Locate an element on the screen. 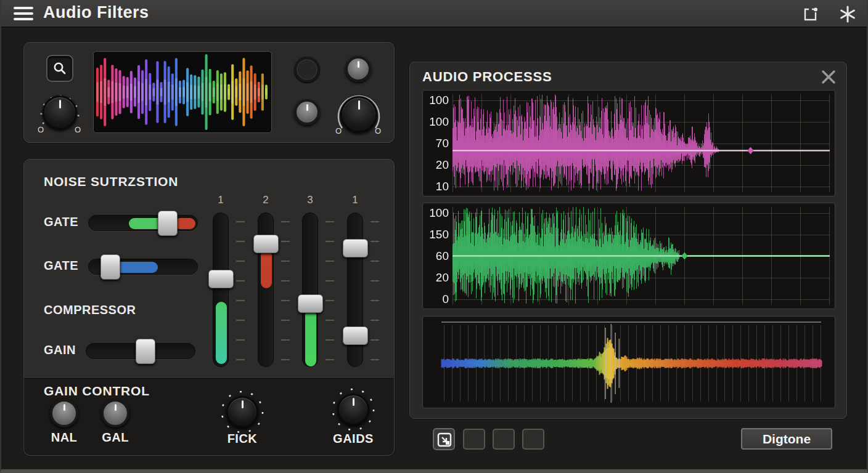 The height and width of the screenshot is (473, 868). search-icon is located at coordinates (60, 68).